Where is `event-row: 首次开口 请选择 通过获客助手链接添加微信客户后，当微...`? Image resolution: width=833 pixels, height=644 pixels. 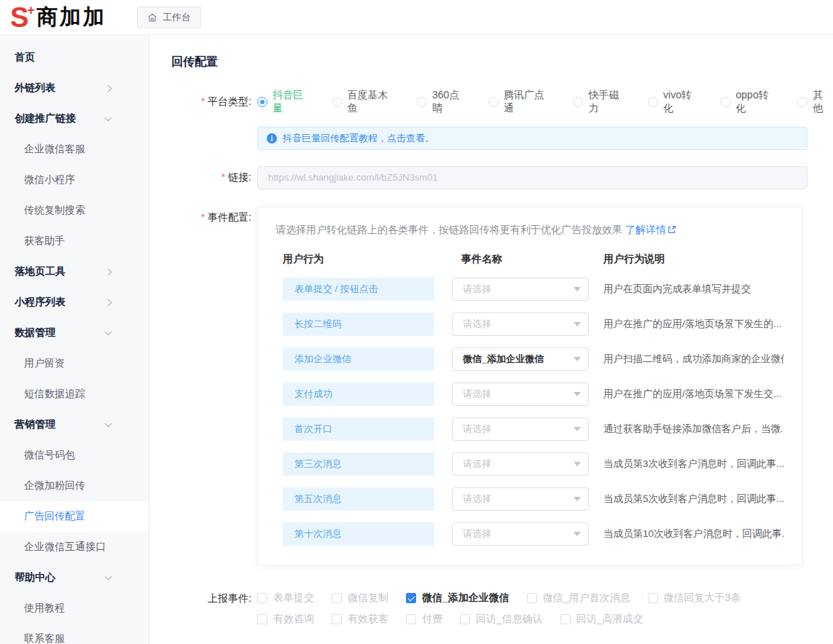
event-row: 首次开口 请选择 通过获客助手链接添加微信客户后，当微... is located at coordinates (533, 429).